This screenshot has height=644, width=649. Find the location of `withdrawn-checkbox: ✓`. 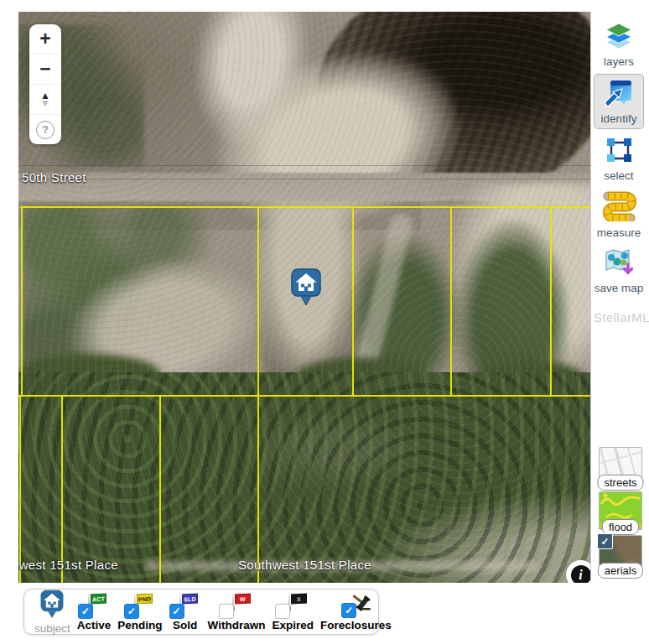

withdrawn-checkbox: ✓ is located at coordinates (226, 611).